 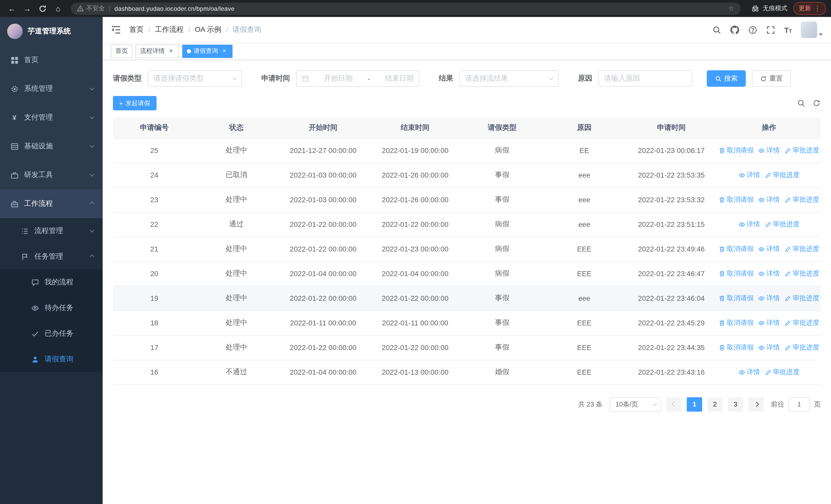 I want to click on table-row: 25处理中2021-12-27 00:00:002022-01-19 00:00…, so click(x=467, y=150).